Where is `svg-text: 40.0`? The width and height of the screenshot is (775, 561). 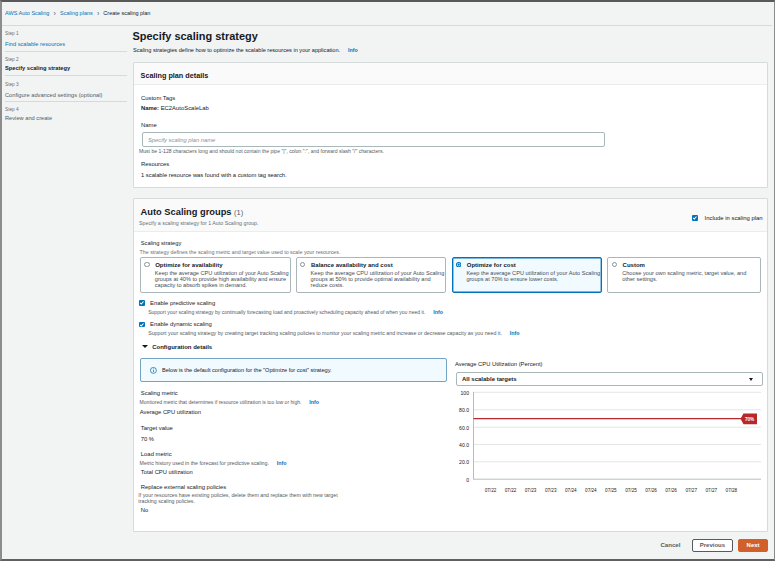
svg-text: 40.0 is located at coordinates (464, 445).